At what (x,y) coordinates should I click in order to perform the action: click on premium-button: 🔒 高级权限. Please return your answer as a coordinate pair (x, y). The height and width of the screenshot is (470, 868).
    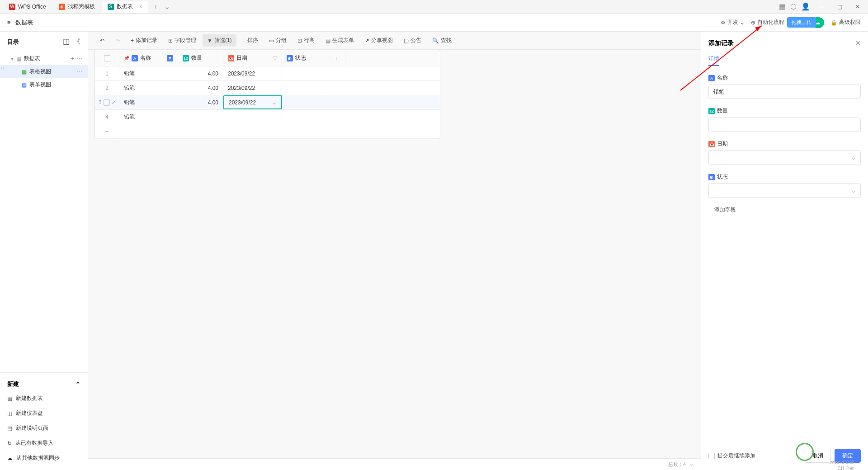
    Looking at the image, I should click on (845, 23).